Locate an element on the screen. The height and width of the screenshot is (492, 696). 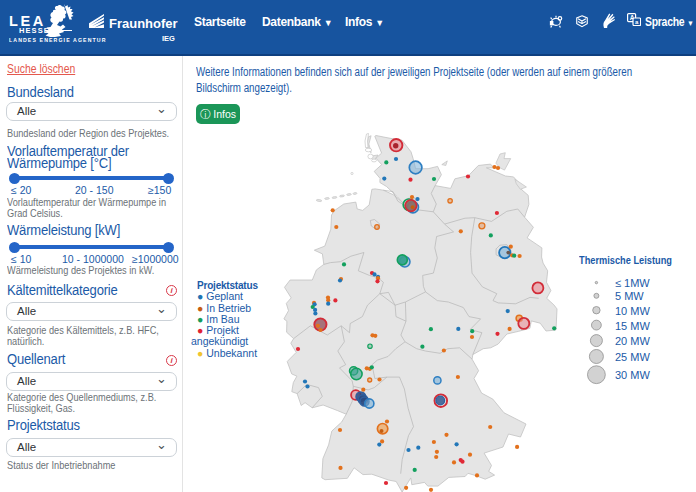
svg-text: 25 MW is located at coordinates (632, 357).